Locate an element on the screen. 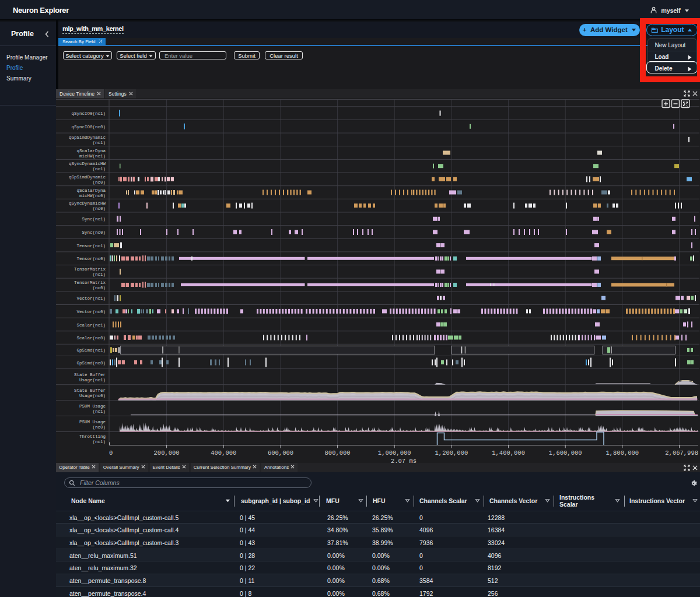  svg-text: Vector(nc0) is located at coordinates (91, 312).